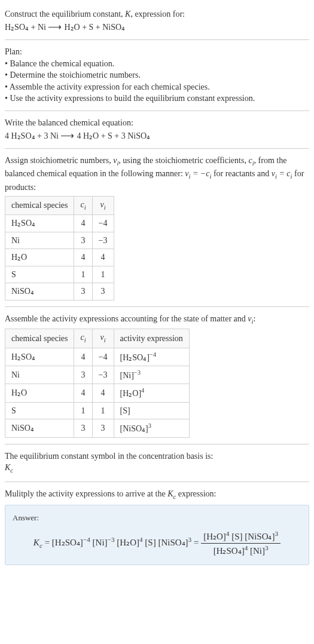  I want to click on term-pow: −3, so click(111, 539).